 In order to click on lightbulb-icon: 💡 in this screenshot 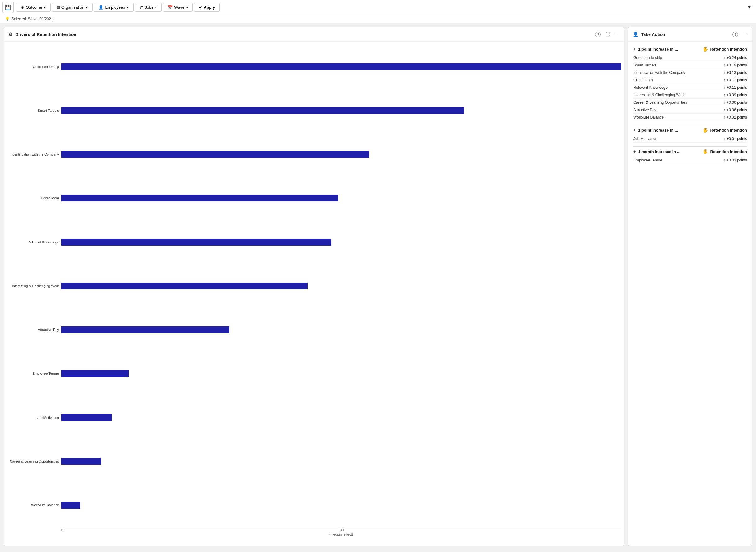, I will do `click(7, 19)`.